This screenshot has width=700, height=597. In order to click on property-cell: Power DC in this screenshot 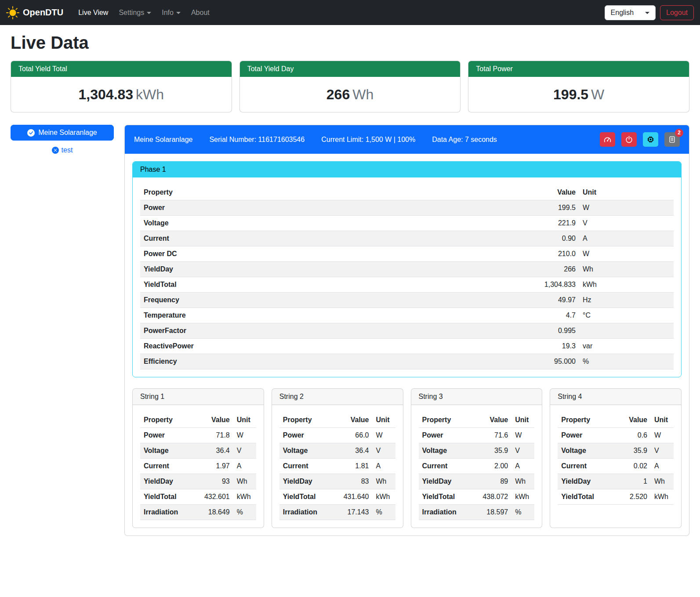, I will do `click(331, 254)`.